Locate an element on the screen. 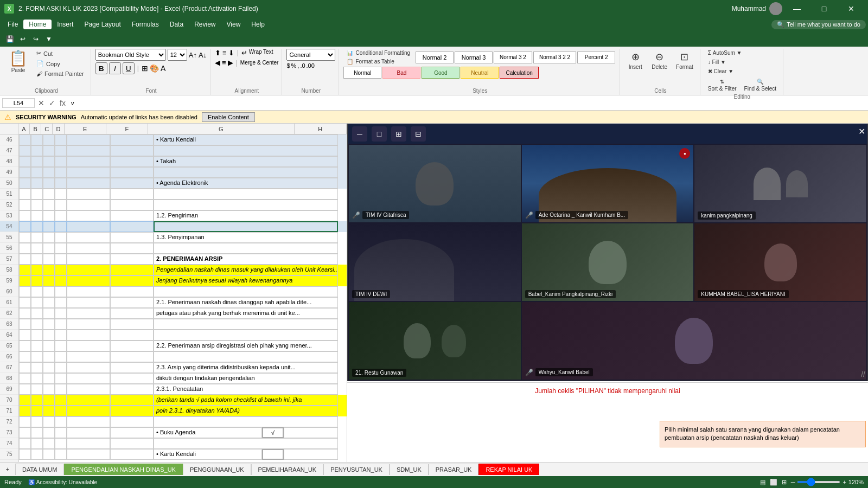 The height and width of the screenshot is (488, 868). cell-g48: • Takah is located at coordinates (246, 162).